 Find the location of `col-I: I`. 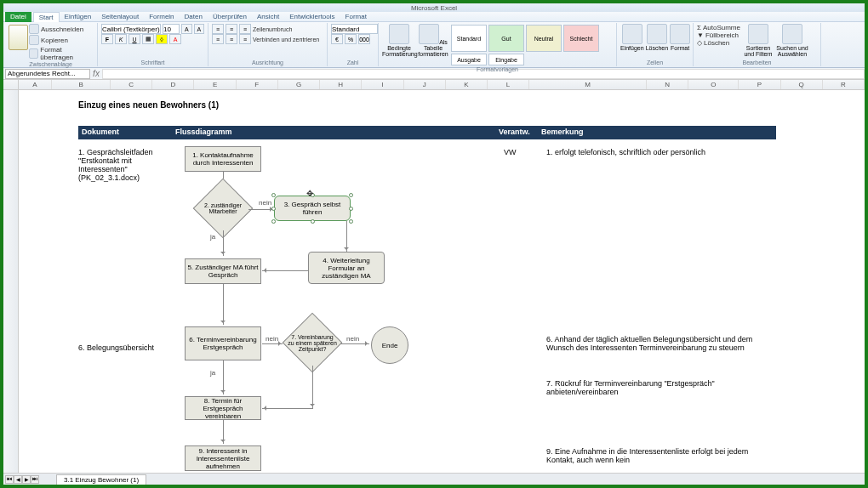

col-I: I is located at coordinates (383, 85).